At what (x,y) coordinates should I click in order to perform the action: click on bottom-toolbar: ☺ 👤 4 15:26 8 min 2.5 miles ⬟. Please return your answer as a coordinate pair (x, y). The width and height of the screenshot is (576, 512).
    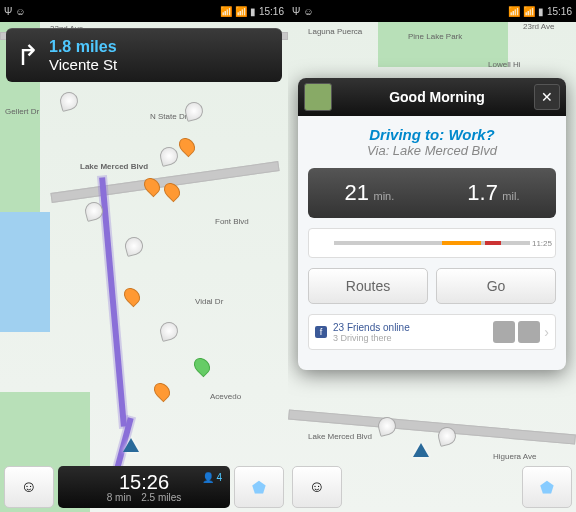
    Looking at the image, I should click on (144, 487).